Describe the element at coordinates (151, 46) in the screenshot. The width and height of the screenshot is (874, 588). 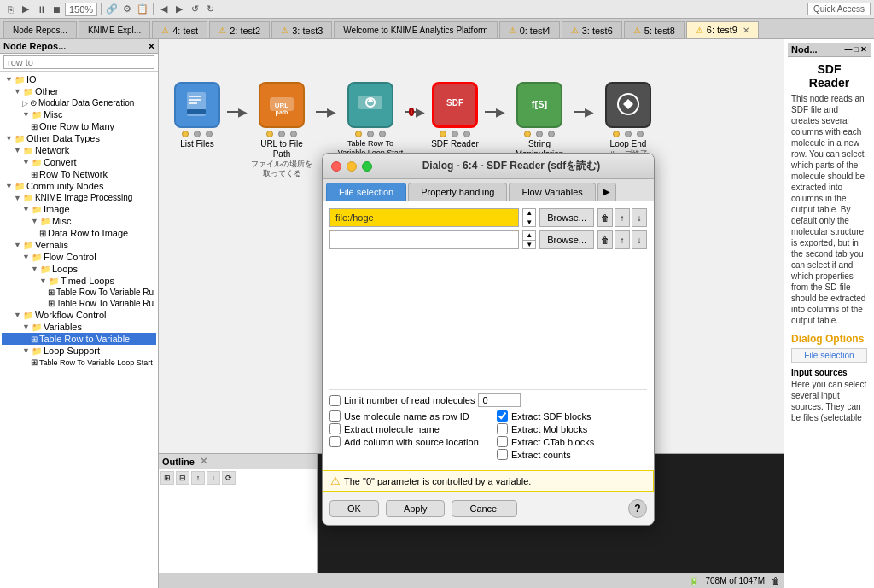
I see `left-panel-close: ✕` at that location.